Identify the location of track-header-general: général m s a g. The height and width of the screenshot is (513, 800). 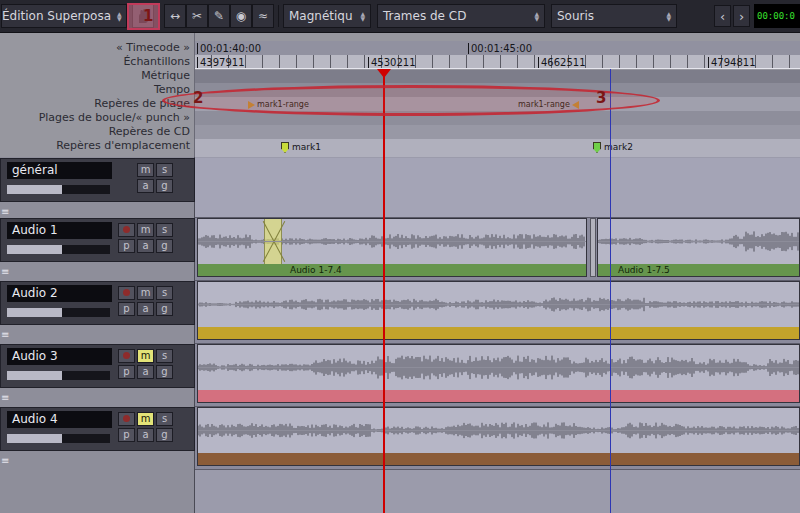
(98, 180).